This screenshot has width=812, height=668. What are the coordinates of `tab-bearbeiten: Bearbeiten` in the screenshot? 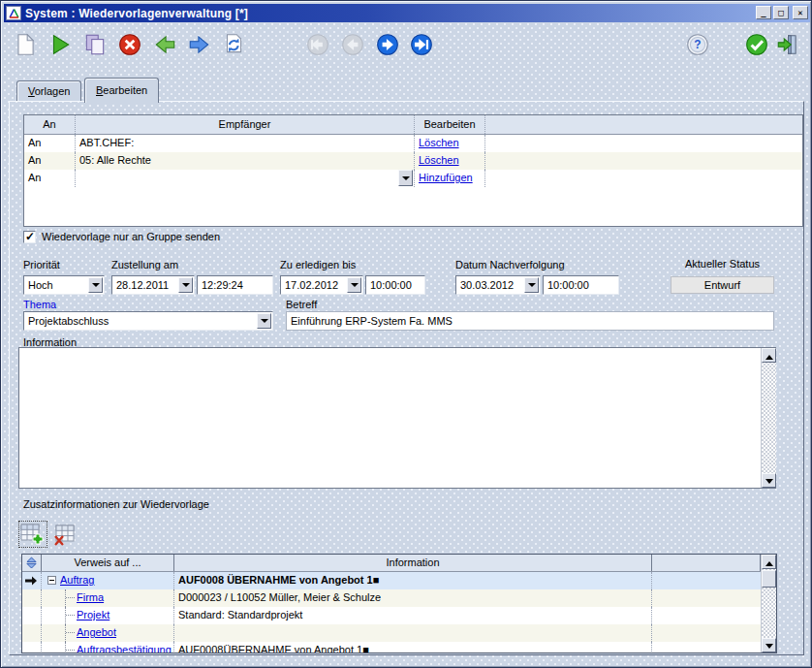 It's located at (122, 90).